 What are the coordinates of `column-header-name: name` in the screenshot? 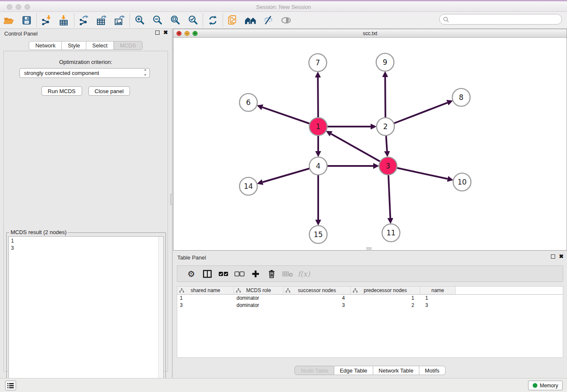 It's located at (438, 290).